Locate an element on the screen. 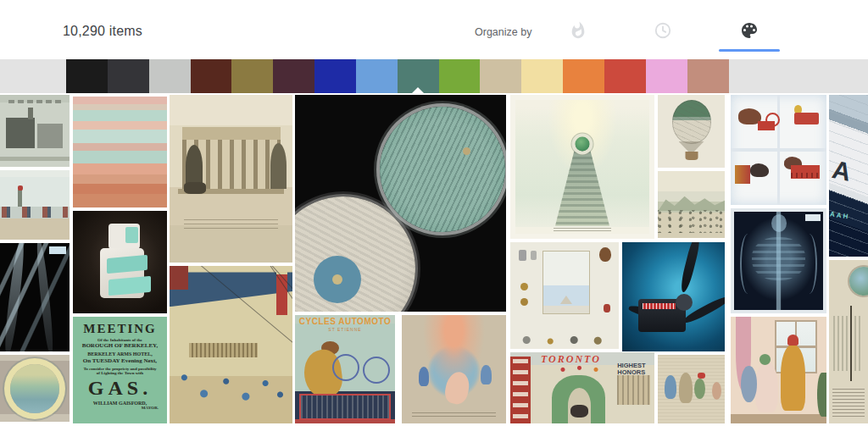 Image resolution: width=868 pixels, height=448 pixels. stairway-shape is located at coordinates (582, 185).